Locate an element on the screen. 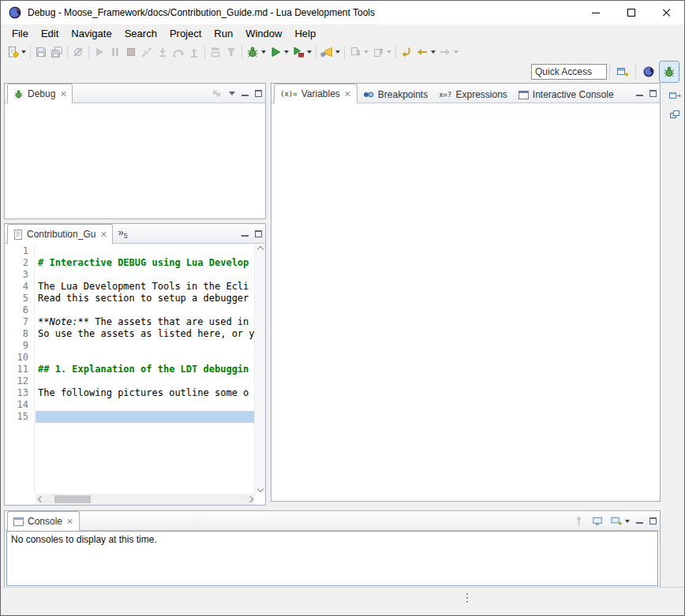 Image resolution: width=685 pixels, height=616 pixels. minimized-view-restore-button is located at coordinates (675, 95).